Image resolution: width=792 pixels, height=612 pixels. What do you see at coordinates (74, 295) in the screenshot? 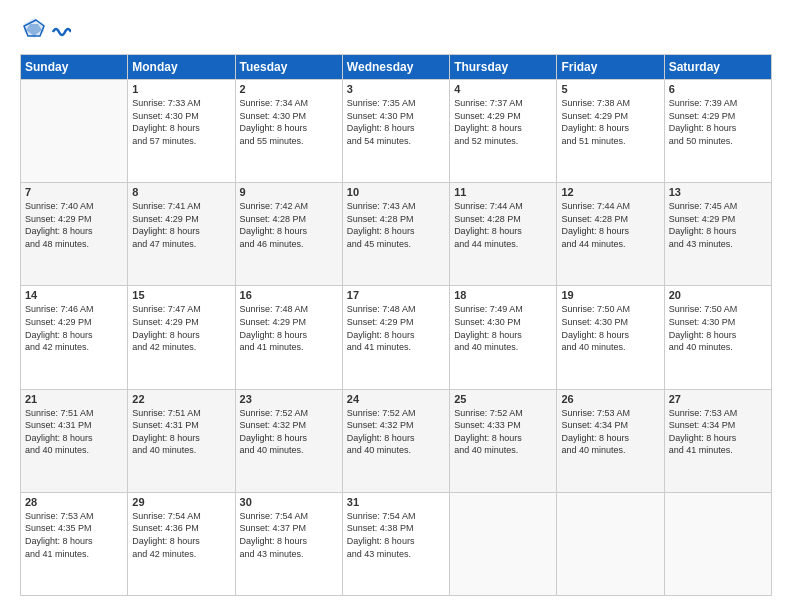
I see `day-number: 14` at bounding box center [74, 295].